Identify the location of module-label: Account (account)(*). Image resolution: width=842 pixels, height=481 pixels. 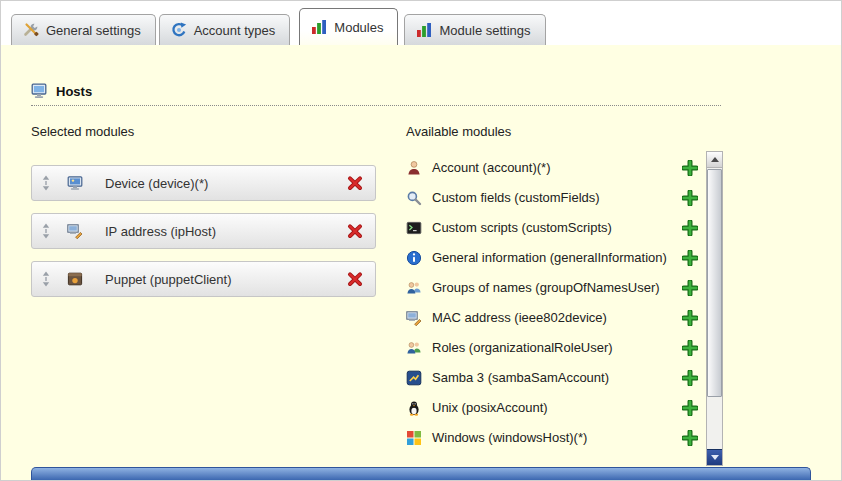
(557, 168).